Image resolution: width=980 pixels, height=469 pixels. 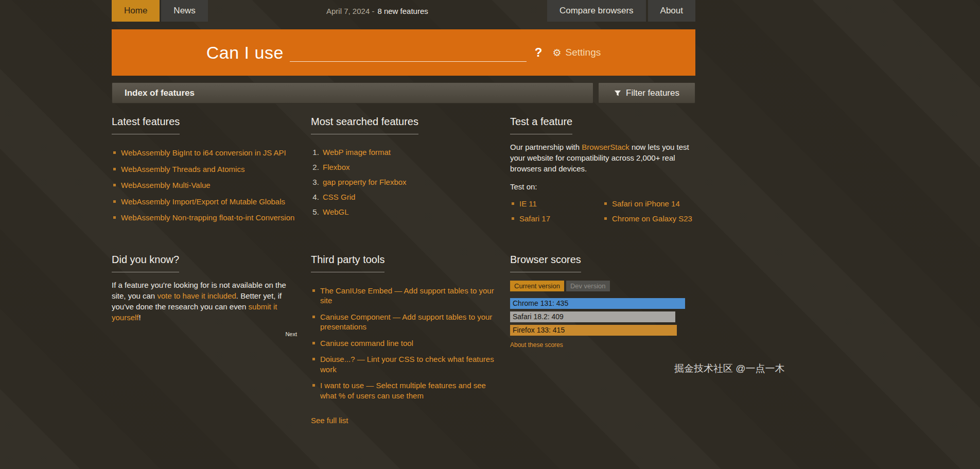 What do you see at coordinates (535, 218) in the screenshot?
I see `test-device-link: Safari 17` at bounding box center [535, 218].